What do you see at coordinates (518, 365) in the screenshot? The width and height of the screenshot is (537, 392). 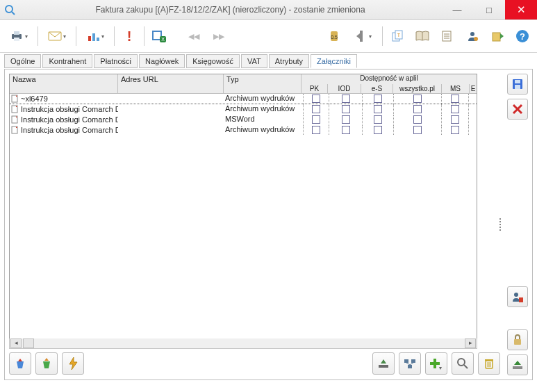 I see `eject-button` at bounding box center [518, 365].